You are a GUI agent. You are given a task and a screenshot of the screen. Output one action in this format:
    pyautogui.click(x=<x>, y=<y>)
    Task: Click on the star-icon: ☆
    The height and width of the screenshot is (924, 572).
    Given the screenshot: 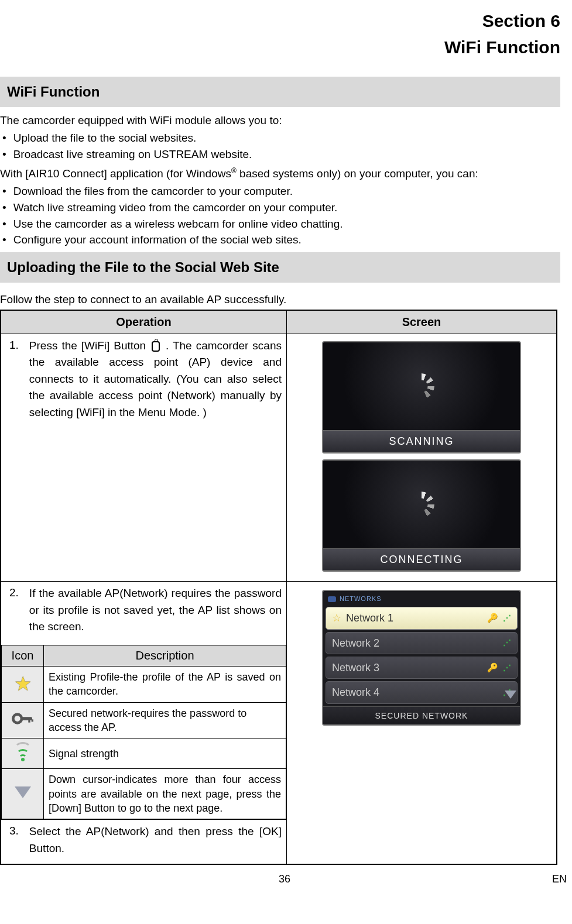 What is the action you would take?
    pyautogui.click(x=337, y=618)
    